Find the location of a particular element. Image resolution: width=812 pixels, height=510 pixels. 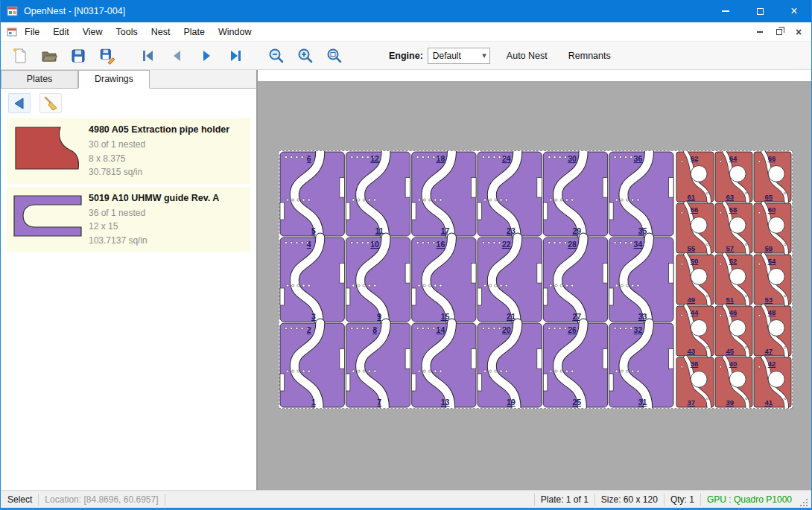

nested-part-pair: 4241 is located at coordinates (773, 383).